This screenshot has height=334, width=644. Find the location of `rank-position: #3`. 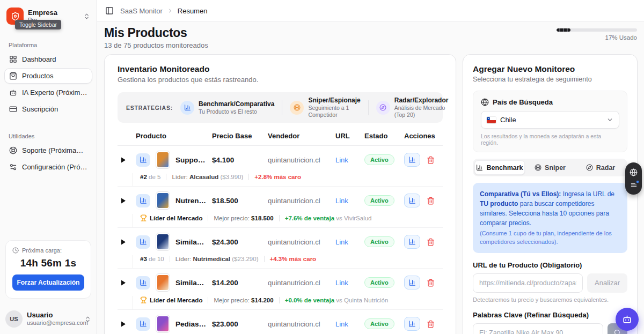

rank-position: #3 is located at coordinates (144, 259).